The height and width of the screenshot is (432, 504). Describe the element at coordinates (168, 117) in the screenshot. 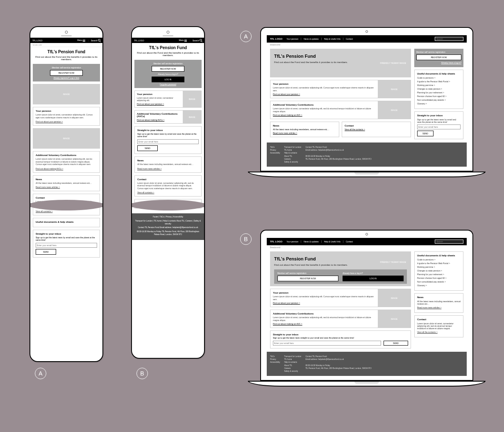

I see `avc-card: Additional Voluntary Contributions (AVCs…` at that location.